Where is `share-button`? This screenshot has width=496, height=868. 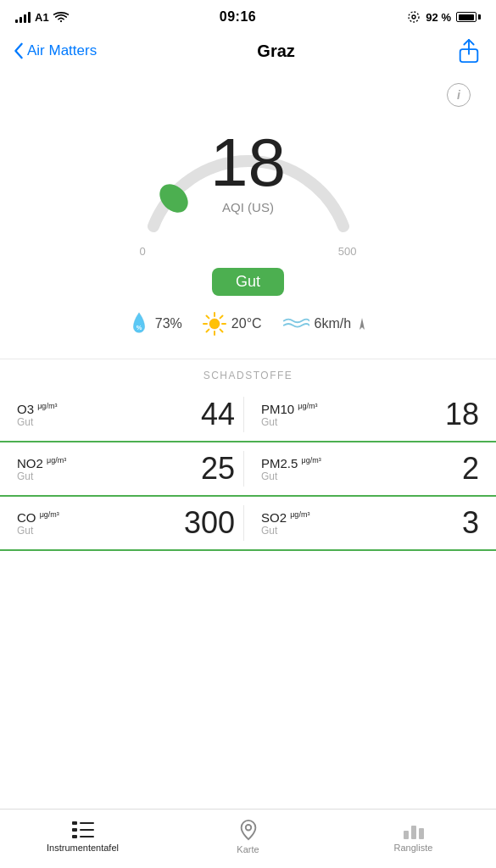 share-button is located at coordinates (469, 51).